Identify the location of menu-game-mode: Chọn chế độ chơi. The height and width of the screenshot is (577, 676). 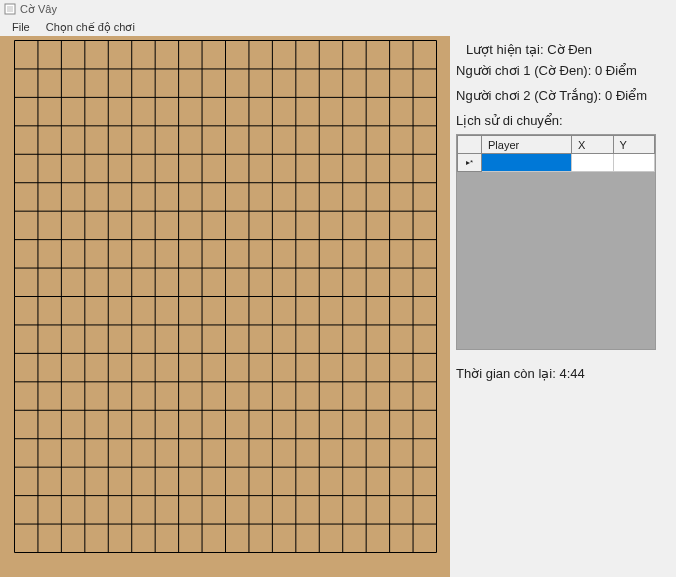
(90, 28).